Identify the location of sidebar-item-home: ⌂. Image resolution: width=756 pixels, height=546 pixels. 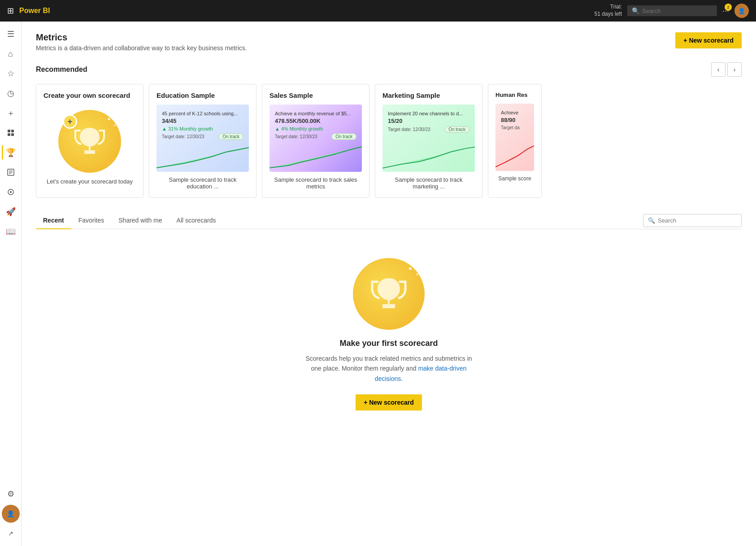
(11, 54).